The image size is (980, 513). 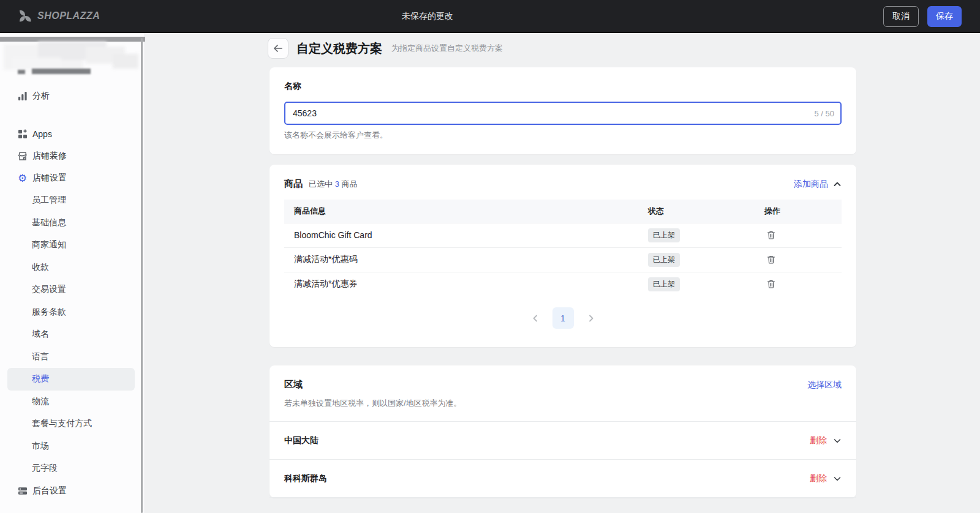 What do you see at coordinates (535, 318) in the screenshot?
I see `chevron-left-icon` at bounding box center [535, 318].